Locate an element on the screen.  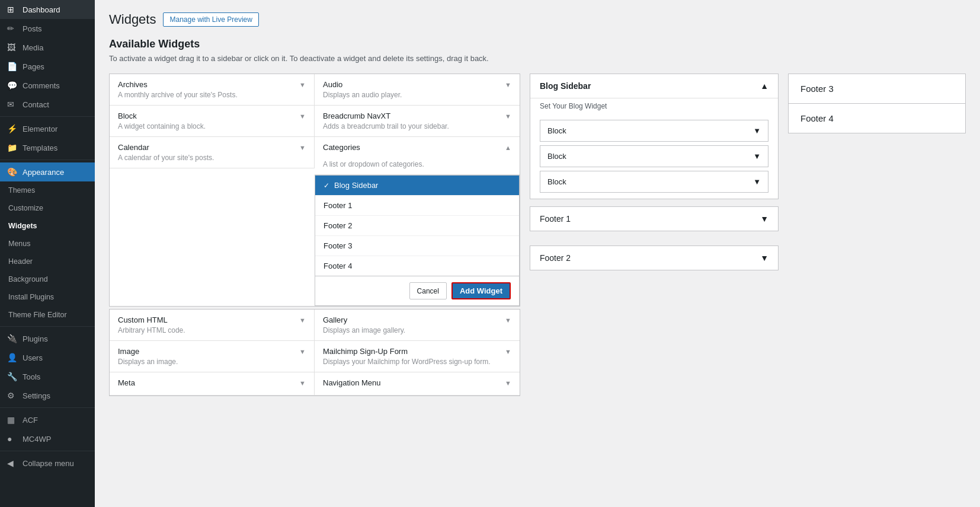
sidebar-item-dashboard: ⊞ Dashboard is located at coordinates (47, 9).